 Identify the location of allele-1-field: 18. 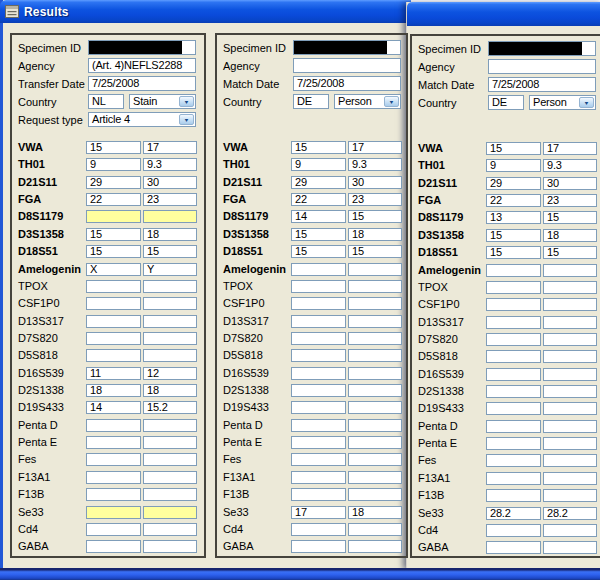
(114, 390).